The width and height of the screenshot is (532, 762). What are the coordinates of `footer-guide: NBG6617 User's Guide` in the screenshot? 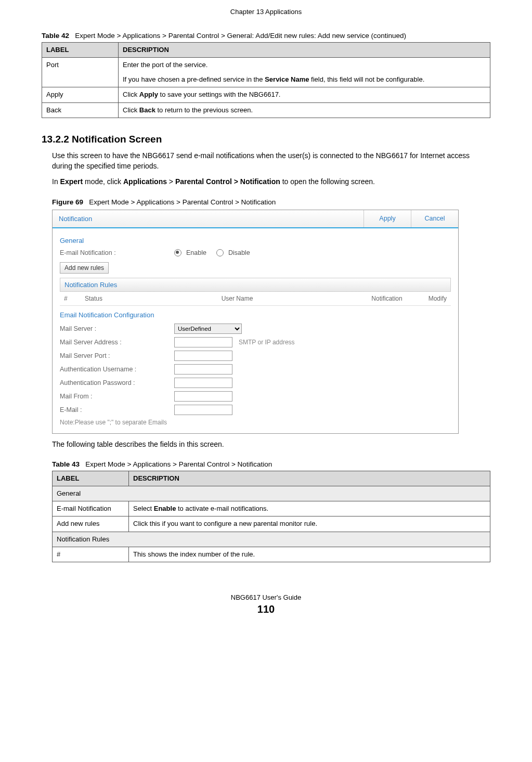 It's located at (266, 597).